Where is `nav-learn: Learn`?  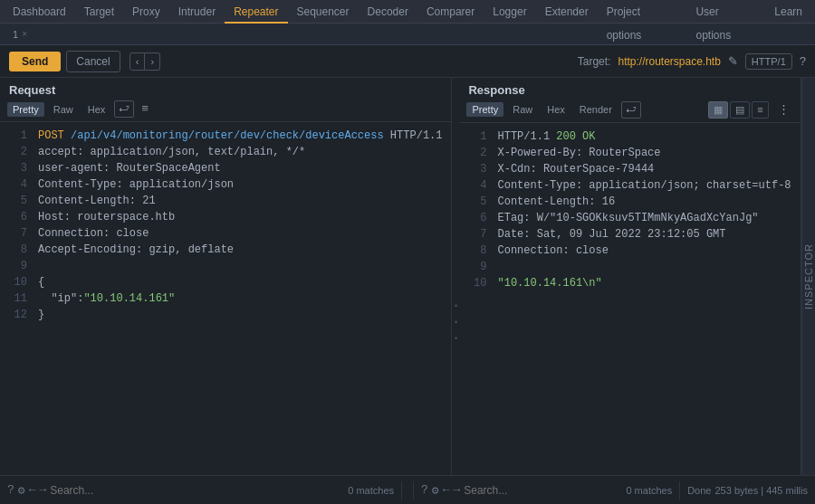 nav-learn: Learn is located at coordinates (788, 12).